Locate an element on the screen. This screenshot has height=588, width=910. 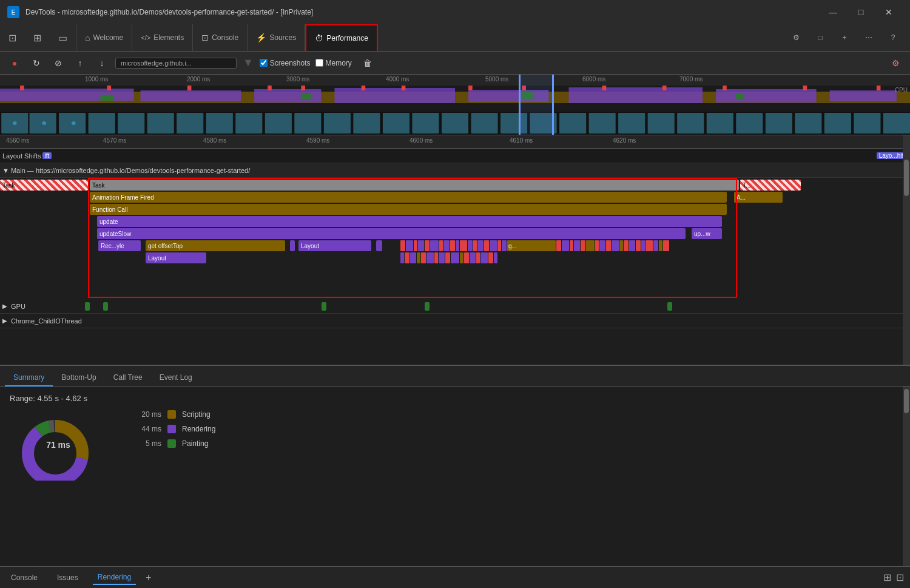
timeline-selection is located at coordinates (535, 104).